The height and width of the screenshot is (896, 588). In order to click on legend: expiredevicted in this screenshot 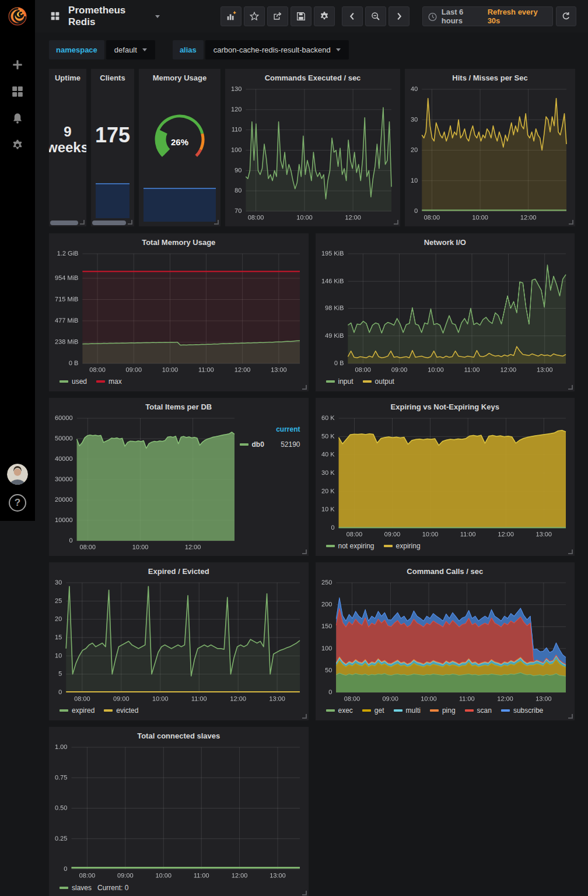, I will do `click(178, 710)`.